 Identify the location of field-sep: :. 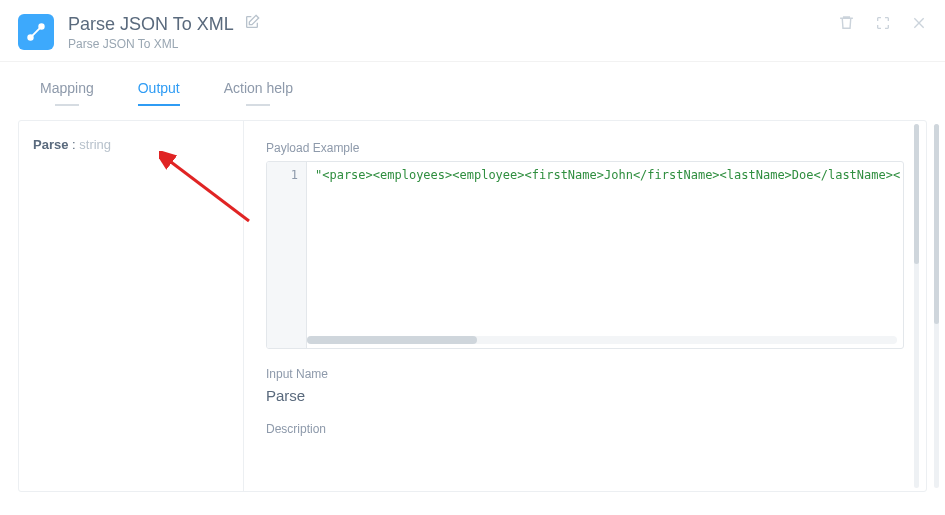
(74, 144).